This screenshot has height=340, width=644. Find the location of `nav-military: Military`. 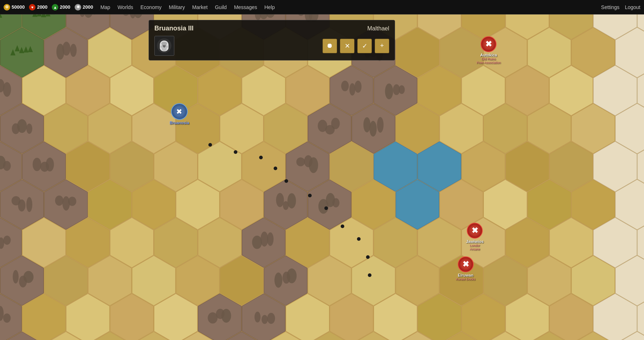

nav-military: Military is located at coordinates (177, 7).